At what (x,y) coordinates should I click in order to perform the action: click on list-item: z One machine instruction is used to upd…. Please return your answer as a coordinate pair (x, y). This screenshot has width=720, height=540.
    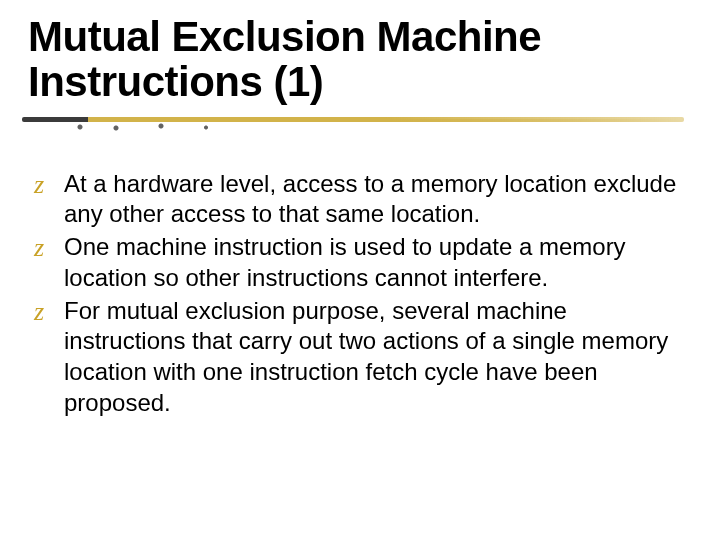
    Looking at the image, I should click on (363, 262).